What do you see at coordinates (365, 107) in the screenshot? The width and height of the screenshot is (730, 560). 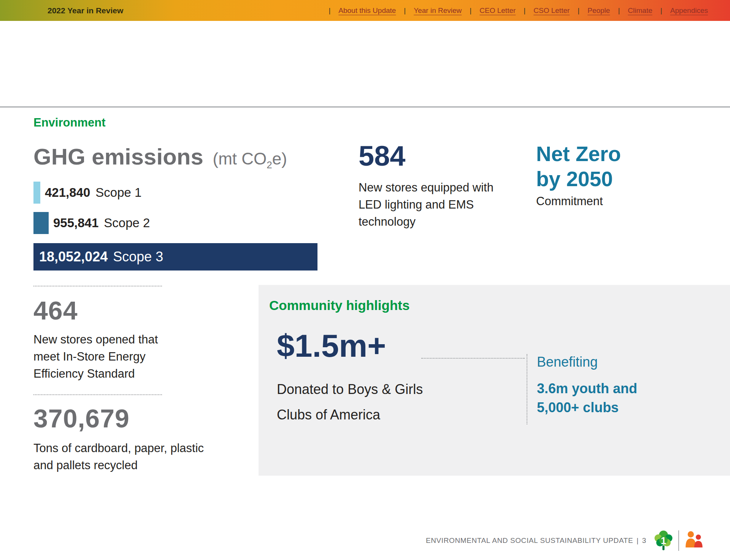 I see `header-divider` at bounding box center [365, 107].